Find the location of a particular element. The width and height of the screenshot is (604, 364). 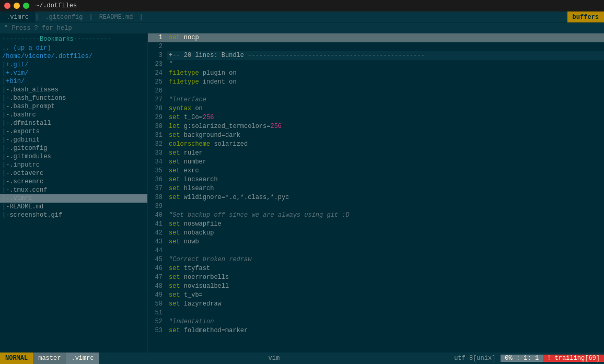

status-right: utf-8[unix] 0% : 1 : 1 ! trailing[69] is located at coordinates (527, 358).